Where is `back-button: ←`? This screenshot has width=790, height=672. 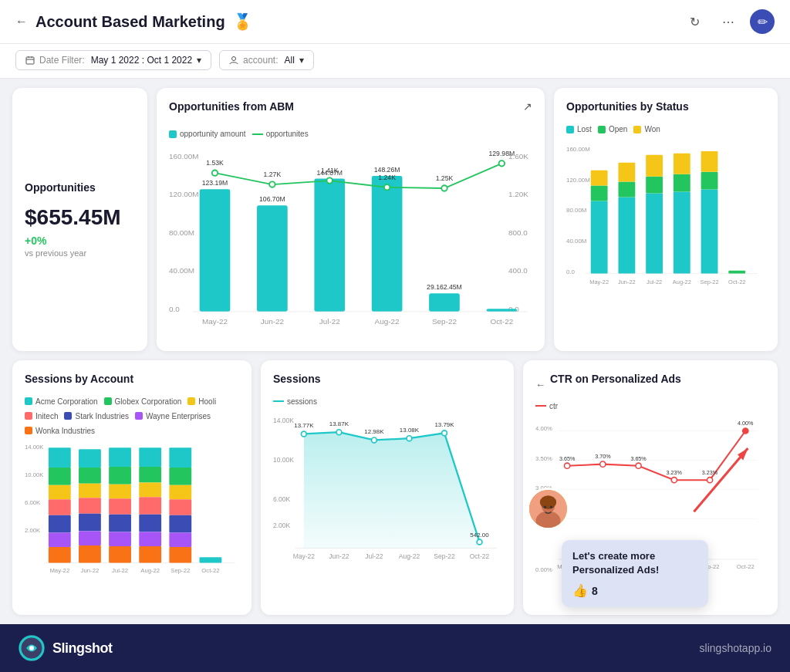 back-button: ← is located at coordinates (22, 22).